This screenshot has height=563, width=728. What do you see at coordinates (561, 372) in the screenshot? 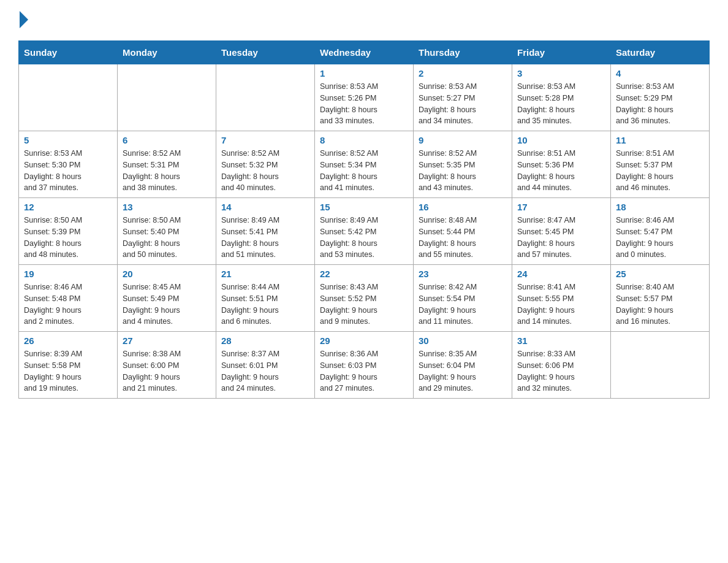
I see `day-info: Sunrise: 8:33 AM Sunset: 6:06 PM Dayligh…` at bounding box center [561, 372].